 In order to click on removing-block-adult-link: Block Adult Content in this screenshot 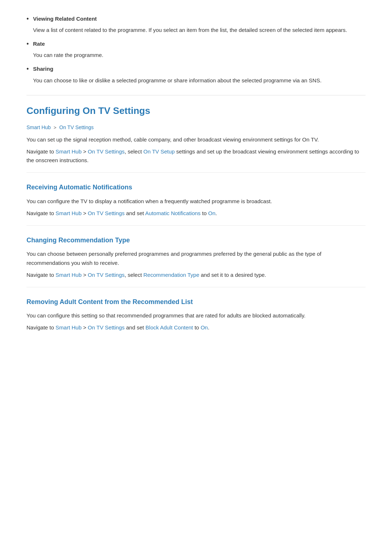, I will do `click(169, 327)`.